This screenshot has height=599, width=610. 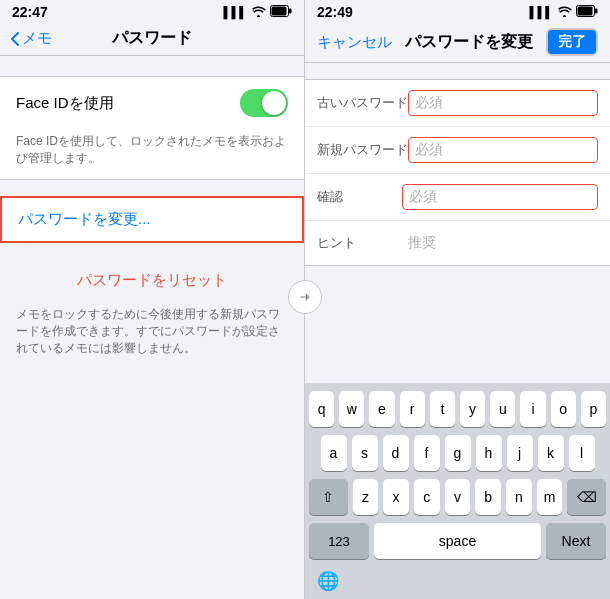 What do you see at coordinates (365, 453) in the screenshot?
I see `key-s: s` at bounding box center [365, 453].